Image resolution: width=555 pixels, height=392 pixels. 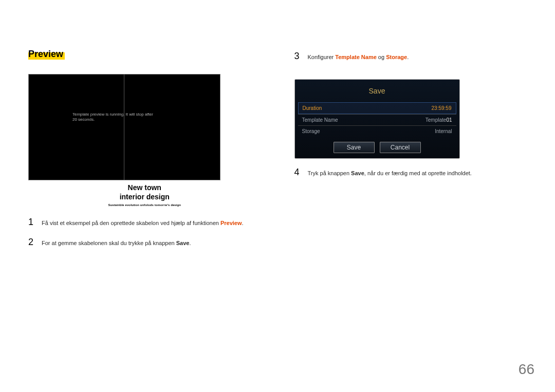 I want to click on step2-highlight: Save, so click(x=183, y=243).